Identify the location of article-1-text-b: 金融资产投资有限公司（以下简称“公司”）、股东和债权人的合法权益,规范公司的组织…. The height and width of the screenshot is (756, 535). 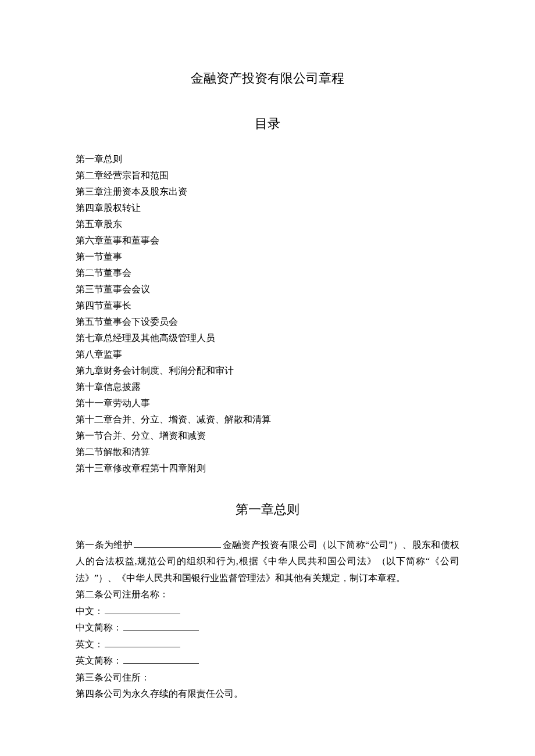
(268, 561).